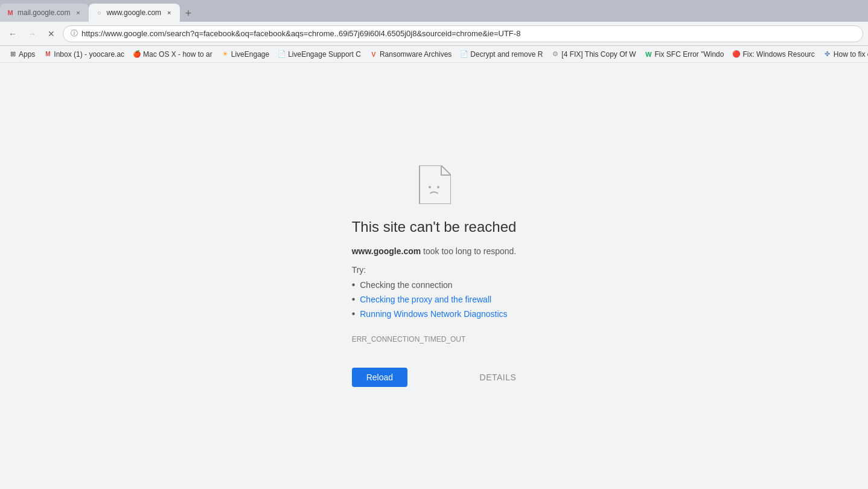 The image size is (868, 489). I want to click on suggestions-list: Checking the connection Checking the pro…, so click(430, 301).